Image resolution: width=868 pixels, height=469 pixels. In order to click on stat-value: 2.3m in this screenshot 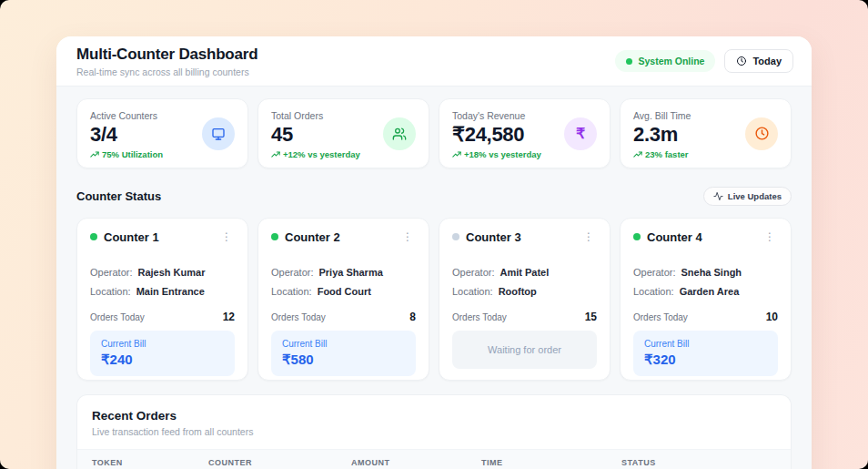, I will do `click(662, 135)`.